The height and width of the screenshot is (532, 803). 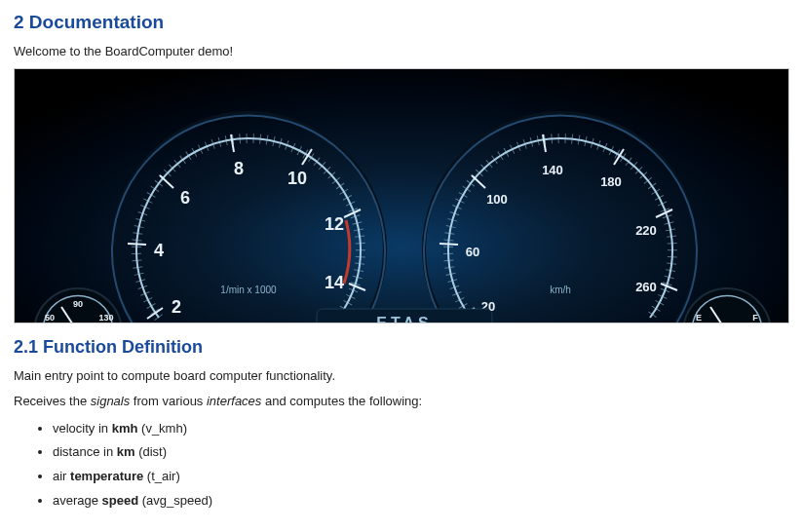 What do you see at coordinates (402, 401) in the screenshot?
I see `funcdef-p2: Receives the signals from various interf…` at bounding box center [402, 401].